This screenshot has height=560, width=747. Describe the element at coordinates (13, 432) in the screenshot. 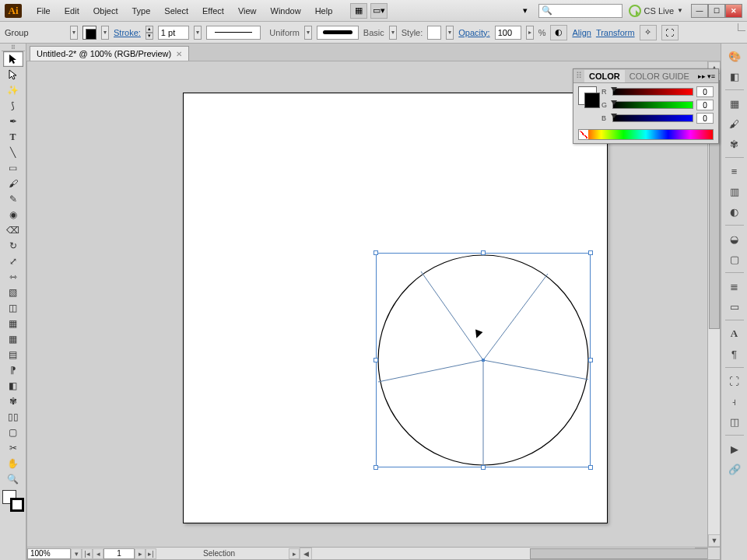

I see `artboard-tool: ▢` at that location.